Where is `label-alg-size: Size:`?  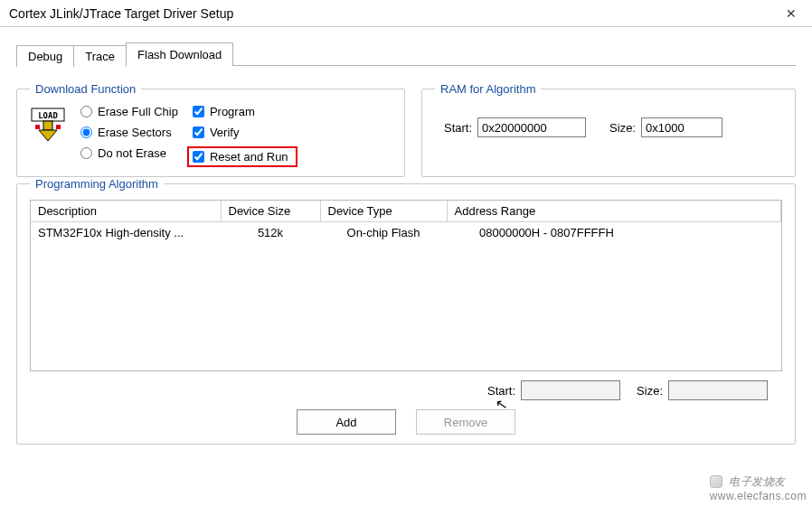 label-alg-size: Size: is located at coordinates (649, 390).